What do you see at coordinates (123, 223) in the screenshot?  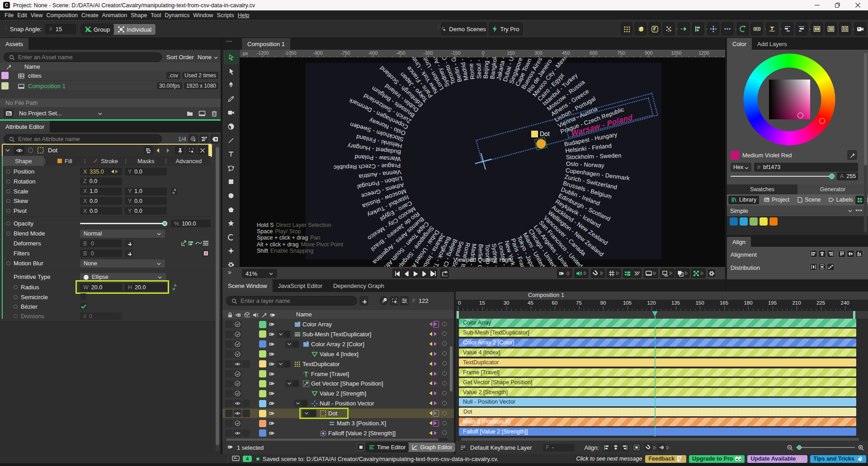 I see `opacity-slider` at bounding box center [123, 223].